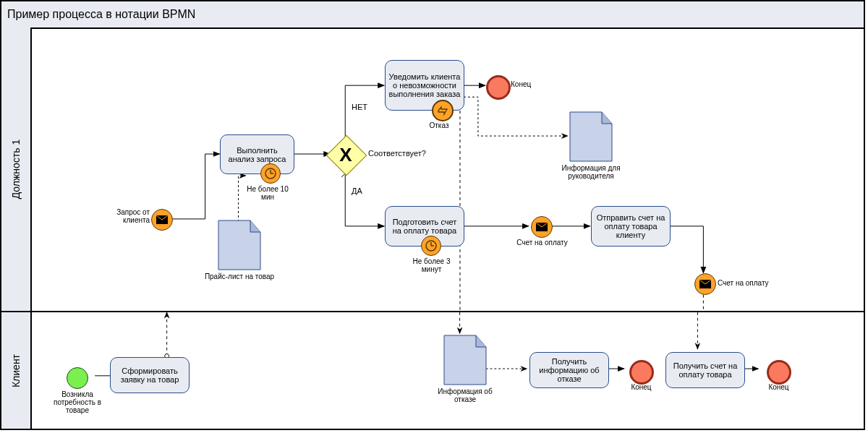  I want to click on message-event-request-label: Запрос от клиента, so click(121, 216).